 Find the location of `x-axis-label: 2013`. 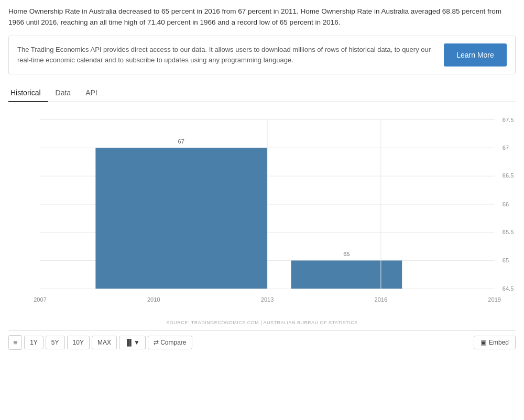

x-axis-label: 2013 is located at coordinates (267, 300).